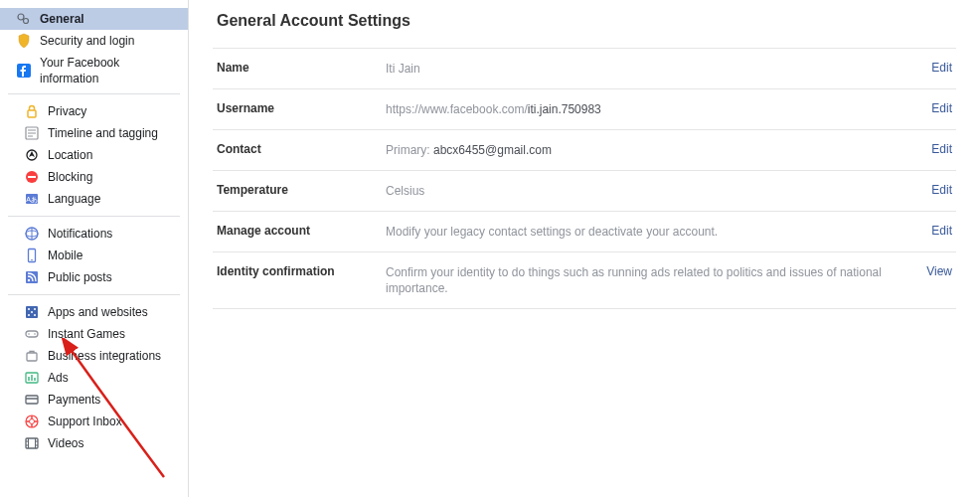  What do you see at coordinates (93, 71) in the screenshot?
I see `sidebar-item-facebook-info: Your Facebook information` at bounding box center [93, 71].